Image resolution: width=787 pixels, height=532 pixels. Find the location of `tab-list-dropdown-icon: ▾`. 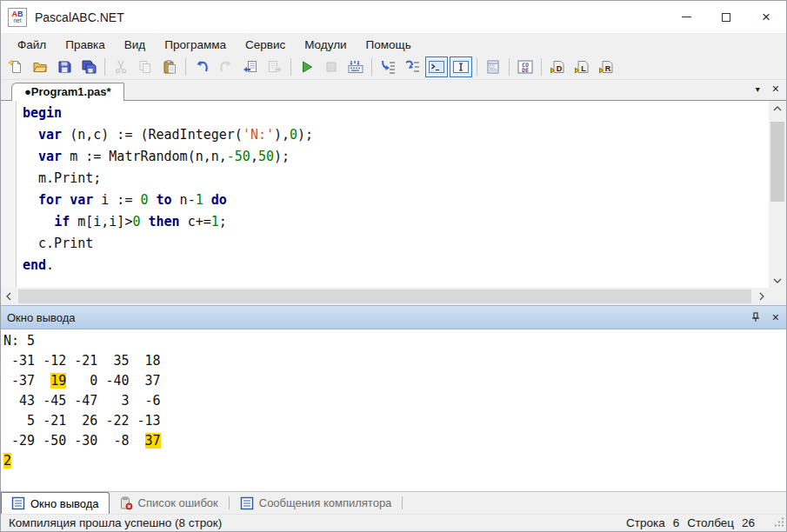

tab-list-dropdown-icon: ▾ is located at coordinates (758, 89).